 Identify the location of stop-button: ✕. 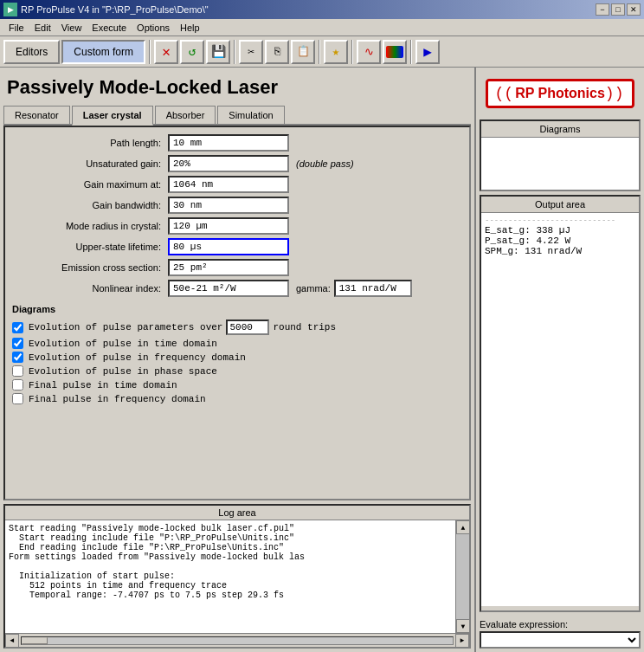
(166, 52).